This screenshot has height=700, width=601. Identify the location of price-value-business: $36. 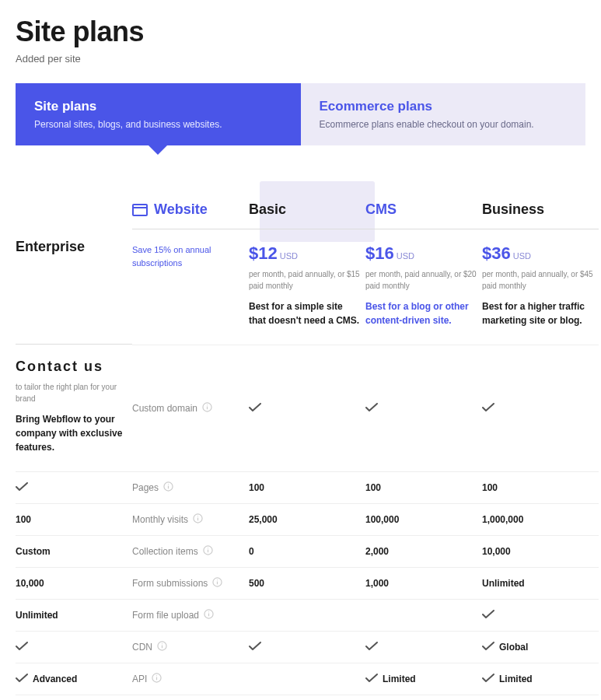
(496, 254).